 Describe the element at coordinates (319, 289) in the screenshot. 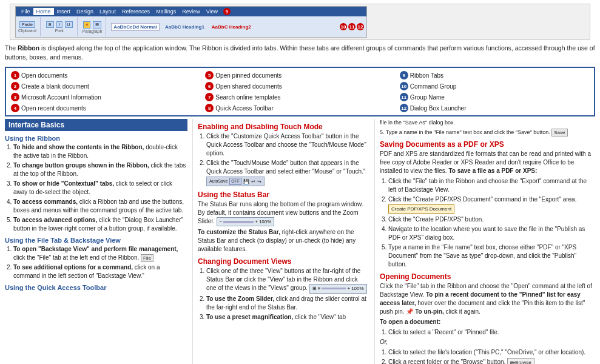

I see `view-btn-2: ≡` at that location.